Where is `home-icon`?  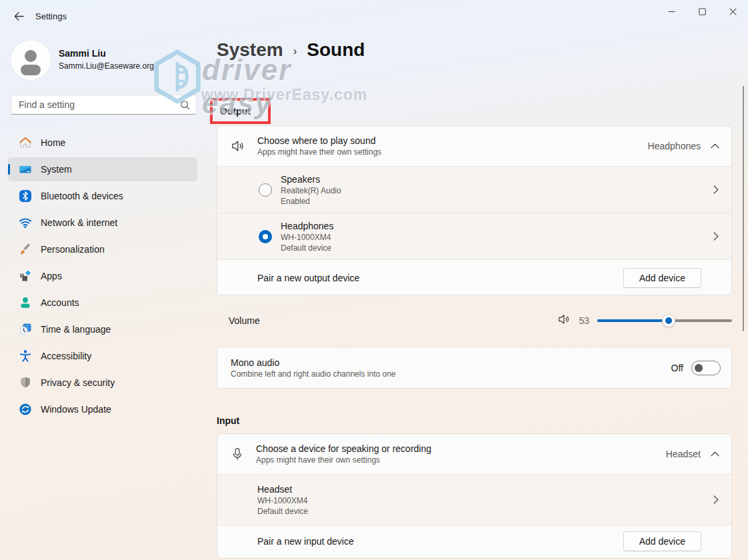 home-icon is located at coordinates (25, 143).